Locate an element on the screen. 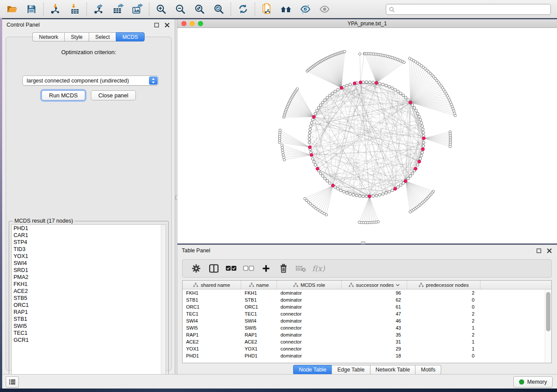  network-window-titlebar: YPA_prune.txt_1 is located at coordinates (367, 24).